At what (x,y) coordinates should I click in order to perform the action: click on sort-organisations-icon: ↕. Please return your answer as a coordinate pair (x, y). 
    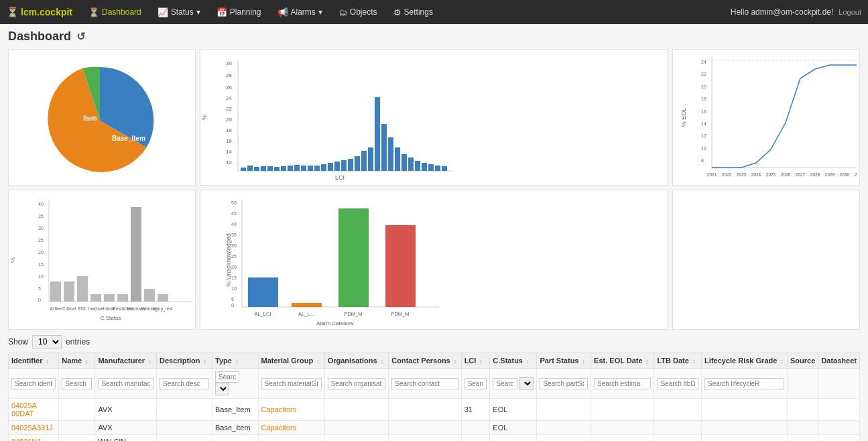
    Looking at the image, I should click on (382, 361).